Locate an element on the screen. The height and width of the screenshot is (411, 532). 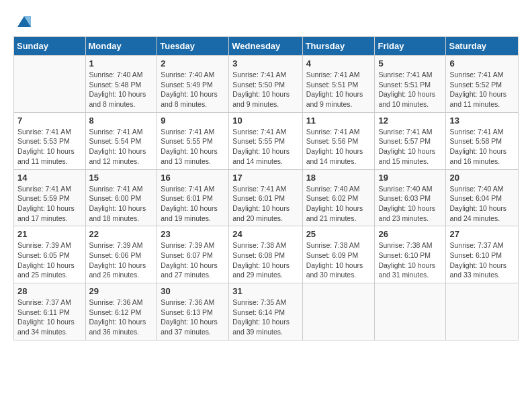
day-number: 15 is located at coordinates (122, 177).